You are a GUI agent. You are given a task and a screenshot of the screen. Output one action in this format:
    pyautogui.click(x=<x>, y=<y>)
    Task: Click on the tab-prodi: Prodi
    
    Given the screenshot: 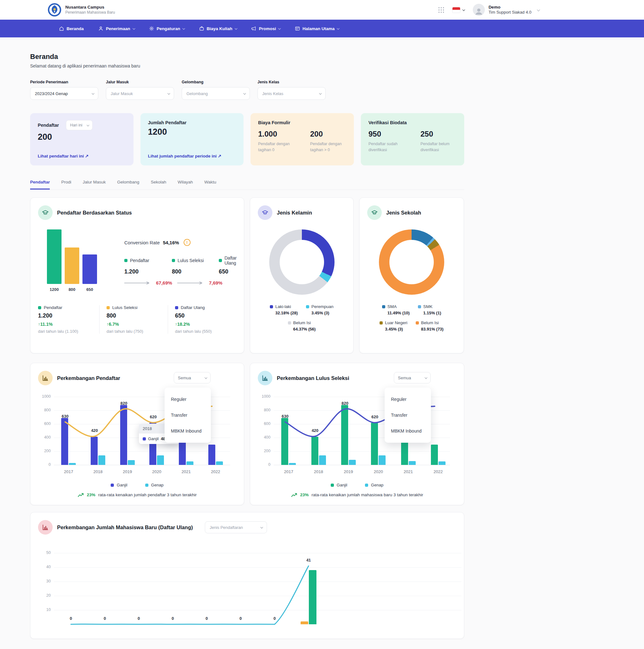 What is the action you would take?
    pyautogui.click(x=66, y=185)
    